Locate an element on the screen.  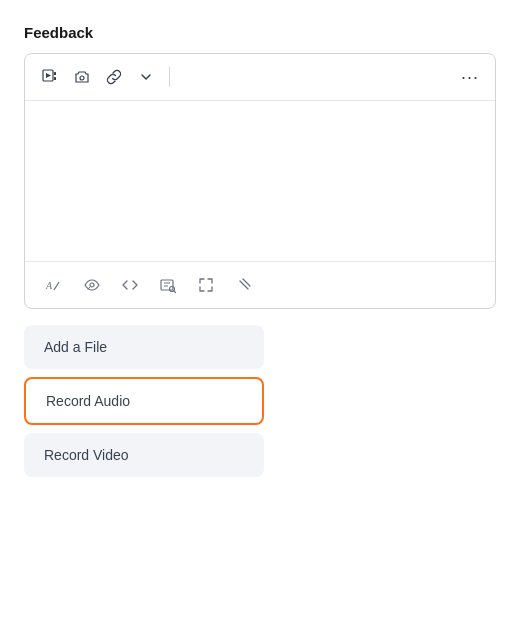
add-file-button: Add a File is located at coordinates (144, 347).